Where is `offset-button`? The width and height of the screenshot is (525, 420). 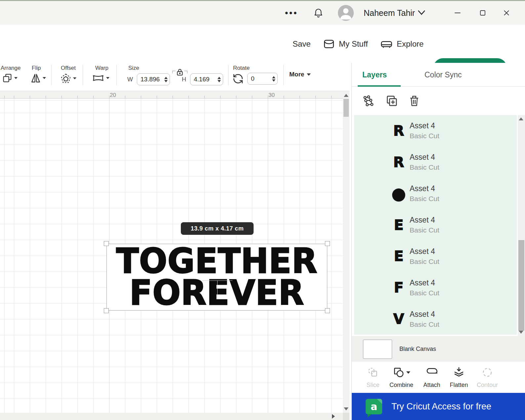 offset-button is located at coordinates (68, 78).